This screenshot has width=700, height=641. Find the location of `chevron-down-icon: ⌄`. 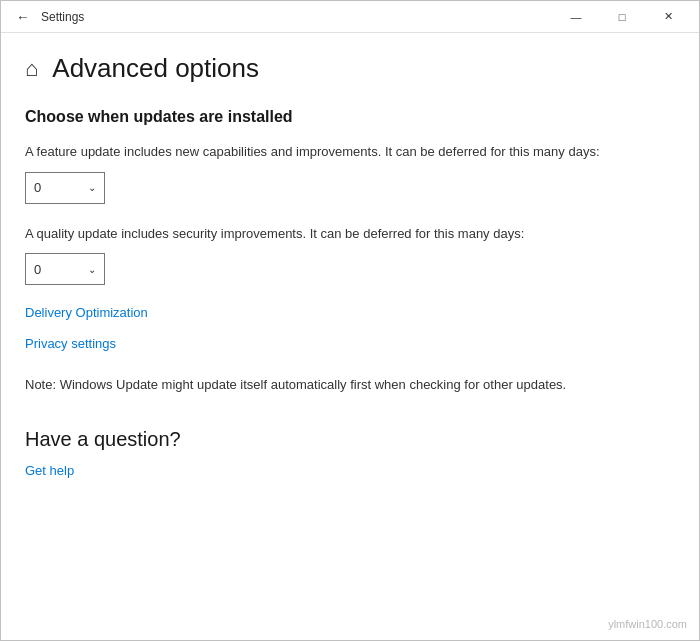

chevron-down-icon: ⌄ is located at coordinates (92, 188).